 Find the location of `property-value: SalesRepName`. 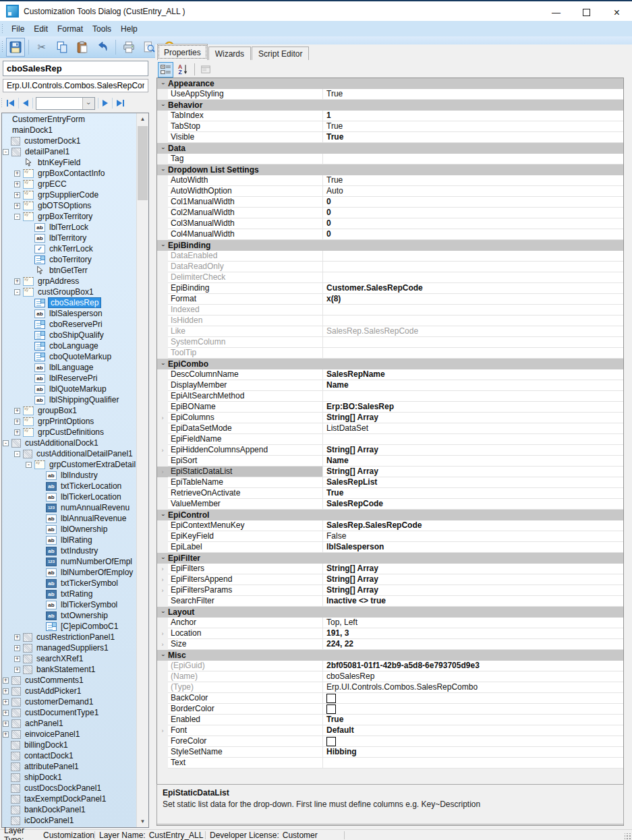

property-value: SalesRepName is located at coordinates (473, 375).